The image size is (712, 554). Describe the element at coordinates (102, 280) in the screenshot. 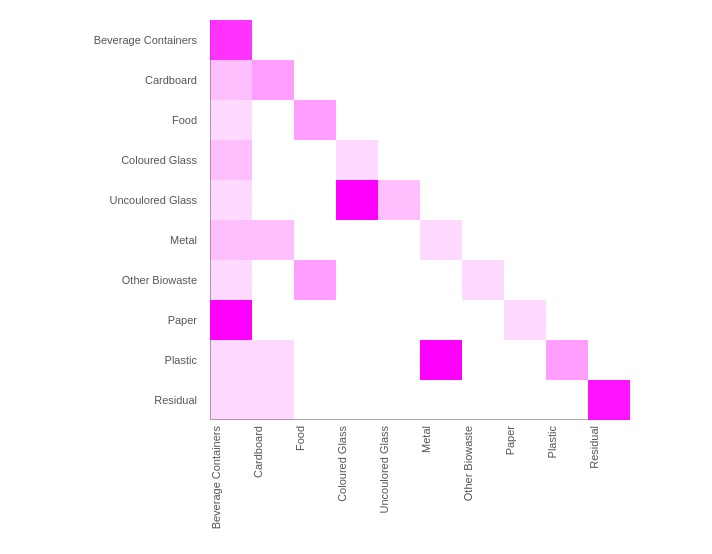

I see `y-label: Other Biowaste` at that location.